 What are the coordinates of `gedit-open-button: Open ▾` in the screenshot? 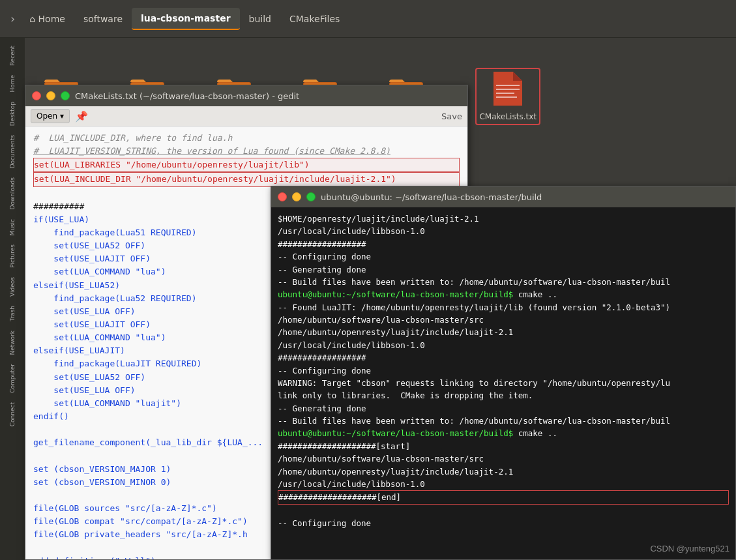 It's located at (50, 116).